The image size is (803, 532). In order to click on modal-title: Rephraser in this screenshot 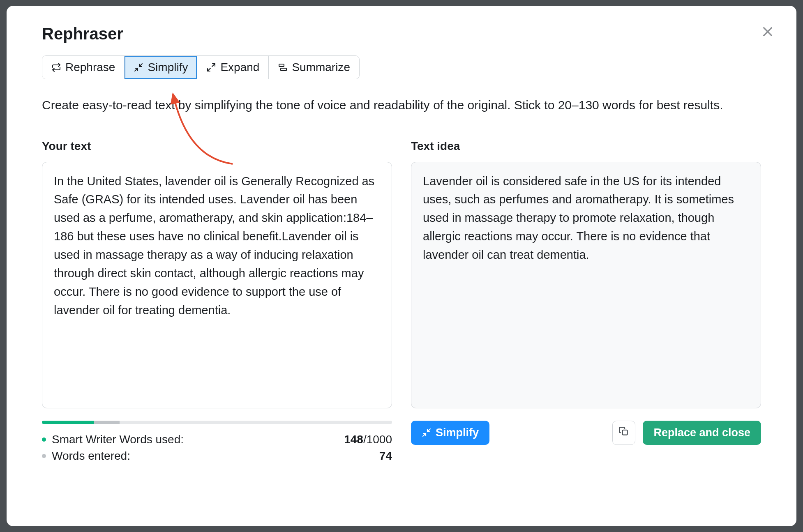, I will do `click(402, 34)`.